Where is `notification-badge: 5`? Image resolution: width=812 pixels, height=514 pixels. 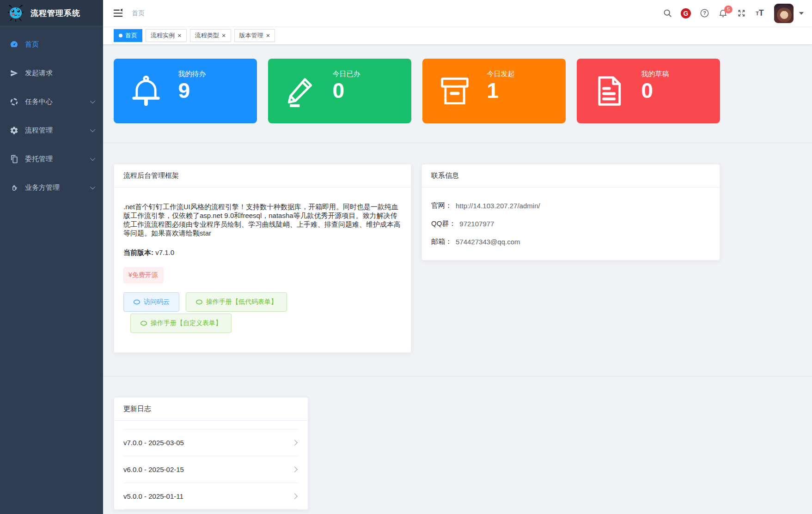
notification-badge: 5 is located at coordinates (728, 9).